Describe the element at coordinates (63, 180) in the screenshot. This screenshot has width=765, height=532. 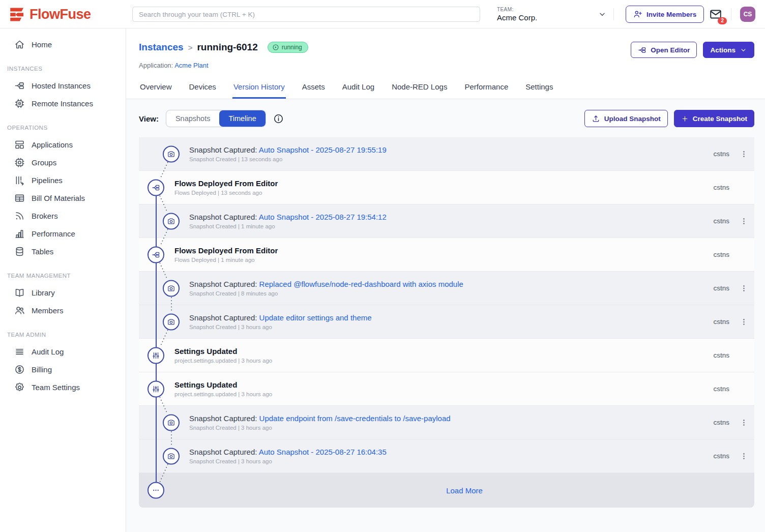
I see `sidebar-item-pipelines: Pipelines` at that location.